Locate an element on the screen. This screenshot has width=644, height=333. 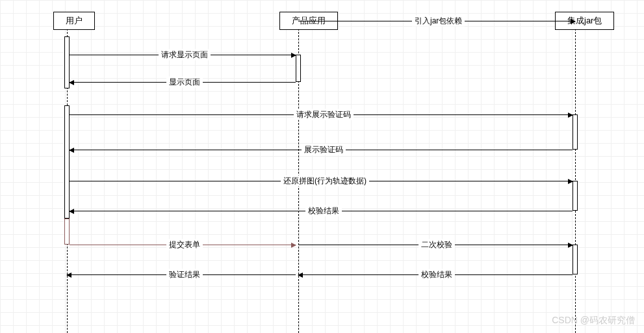
label-restore-puzzle: 还原拼图(行为轨迹数据) is located at coordinates (325, 181).